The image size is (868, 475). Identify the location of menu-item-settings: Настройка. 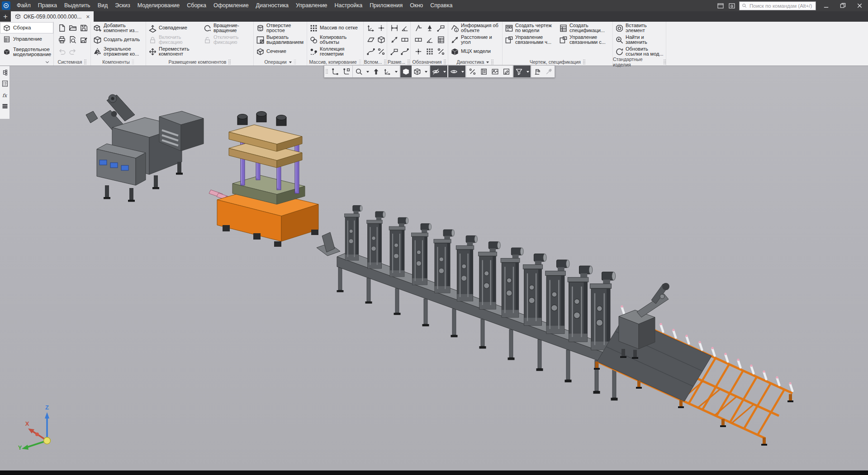
(349, 5).